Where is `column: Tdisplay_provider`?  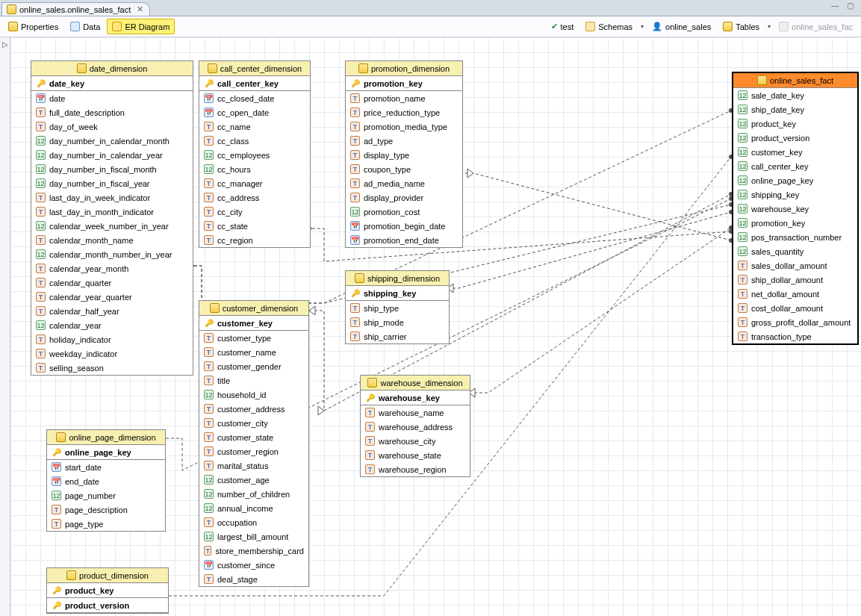 column: Tdisplay_provider is located at coordinates (404, 197).